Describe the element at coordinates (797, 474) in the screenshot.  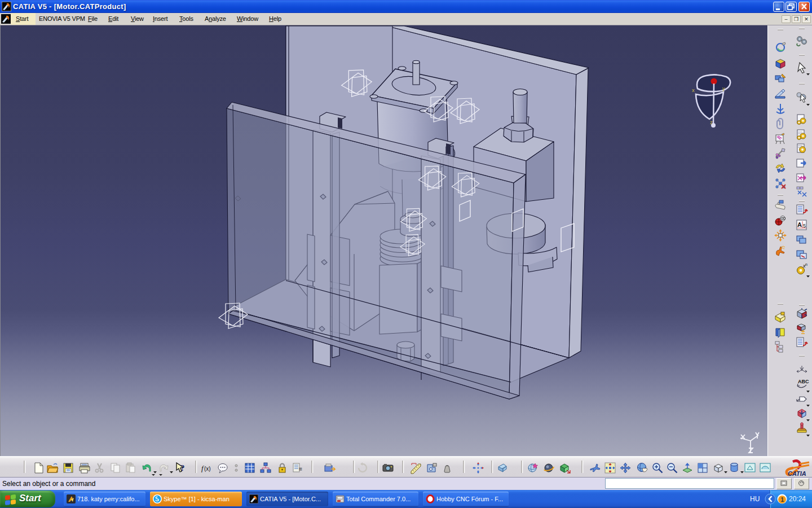
I see `svg-text: CATIA` at that location.